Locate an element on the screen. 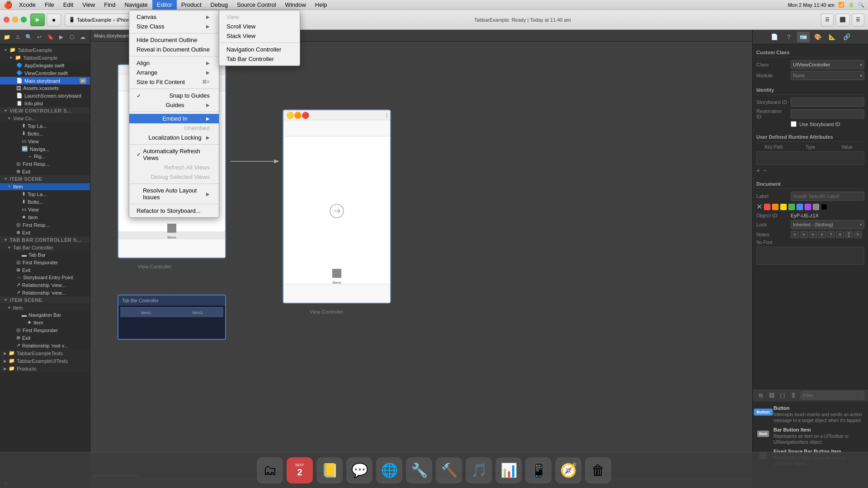 This screenshot has height=488, width=868. run-button: ▶ is located at coordinates (38, 20).